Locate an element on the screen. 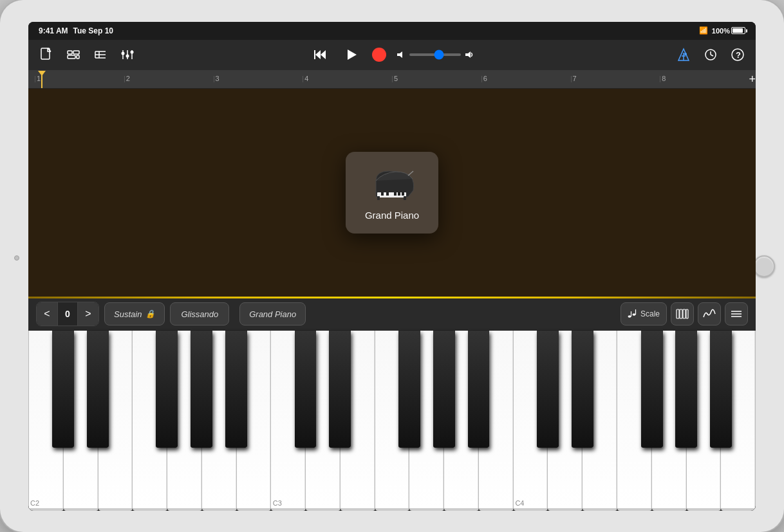 The height and width of the screenshot is (532, 784). key-as3 is located at coordinates (479, 389).